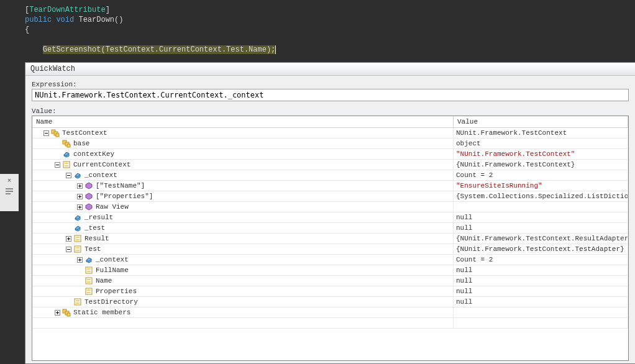  Describe the element at coordinates (102, 312) in the screenshot. I see `row-name: Static members` at that location.